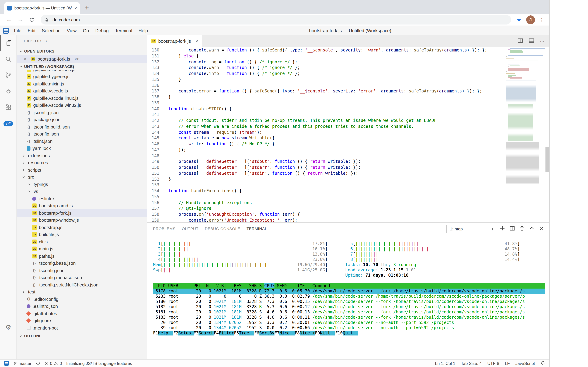 This screenshot has height=367, width=588. I want to click on cursor-position: Ln 1, Col 1, so click(445, 363).